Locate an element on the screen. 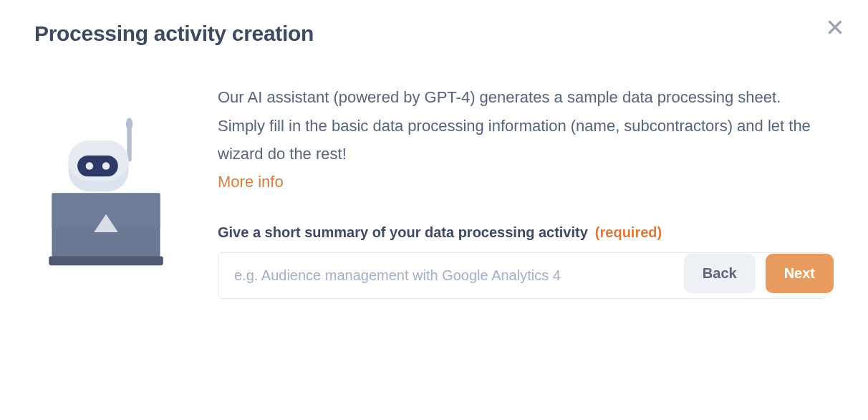 The height and width of the screenshot is (420, 868). more-info-link: More info is located at coordinates (251, 182).